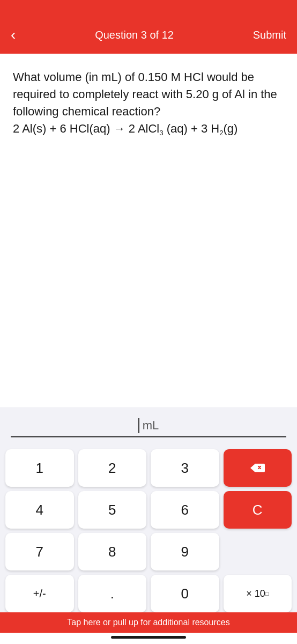 Image resolution: width=297 pixels, height=644 pixels. Describe the element at coordinates (185, 594) in the screenshot. I see `key-0: 0` at that location.